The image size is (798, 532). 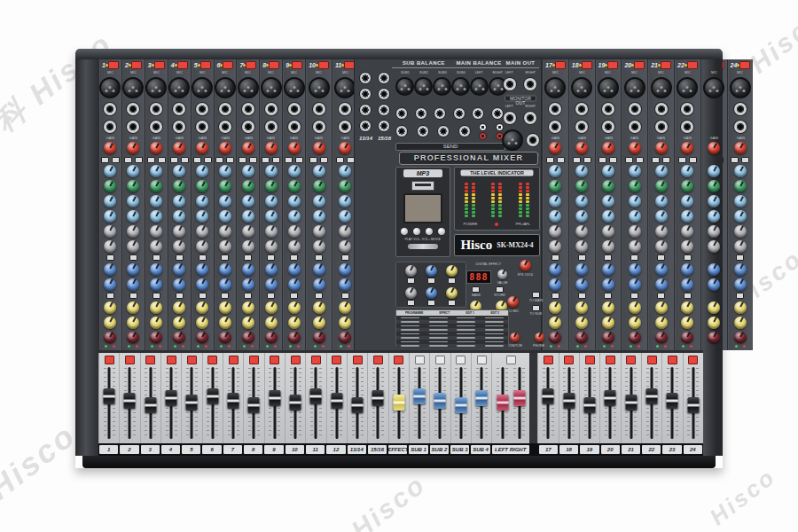 I want to click on aux-master-knob, so click(x=411, y=271).